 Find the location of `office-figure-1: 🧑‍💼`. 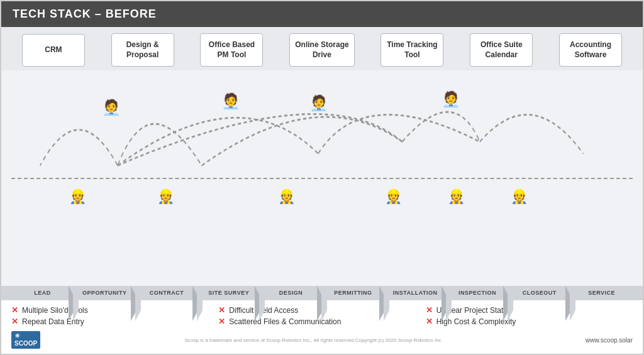

office-figure-1: 🧑‍💼 is located at coordinates (111, 107).